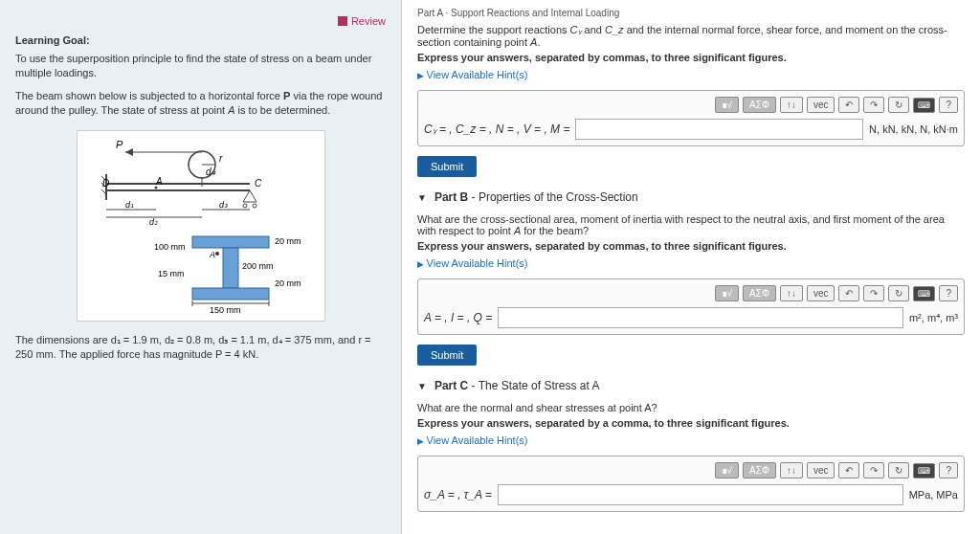 Image resolution: width=980 pixels, height=534 pixels. What do you see at coordinates (691, 225) in the screenshot?
I see `part-b-instruction: What are the cross-sectional area, momen…` at bounding box center [691, 225].